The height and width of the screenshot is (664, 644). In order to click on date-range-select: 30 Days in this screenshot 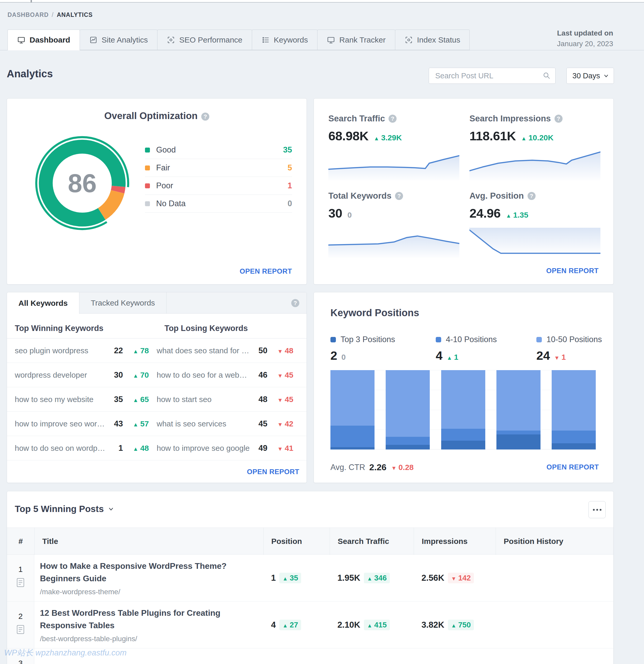, I will do `click(590, 76)`.